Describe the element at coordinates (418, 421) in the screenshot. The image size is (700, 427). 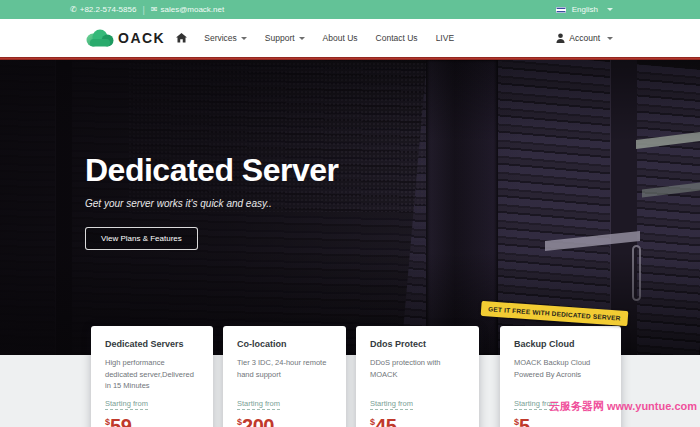
I see `price: $45.00USD/mo` at that location.